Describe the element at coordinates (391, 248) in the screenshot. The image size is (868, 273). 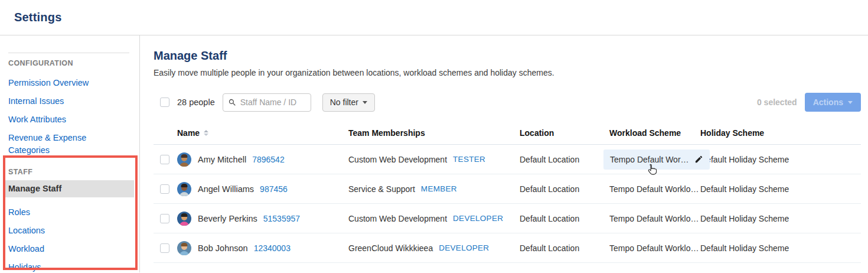
I see `team-name: GreenCloud Wikkkieea` at that location.